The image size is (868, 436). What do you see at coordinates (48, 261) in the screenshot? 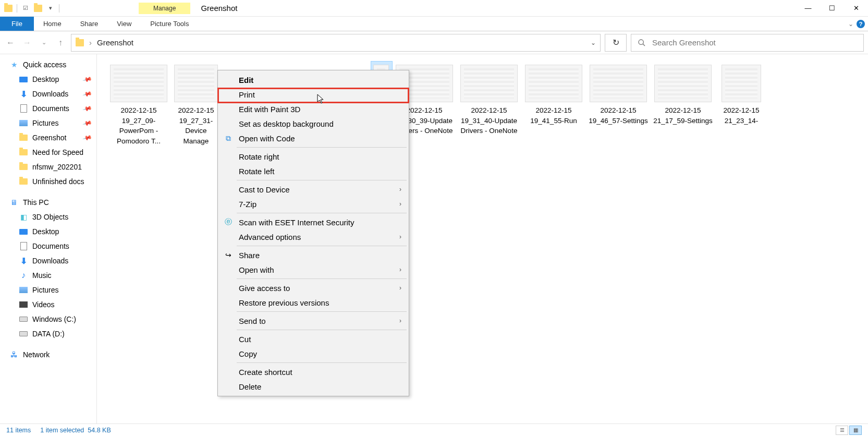
I see `sidebar-item-downloads2: ⬇Downloads` at bounding box center [48, 261].